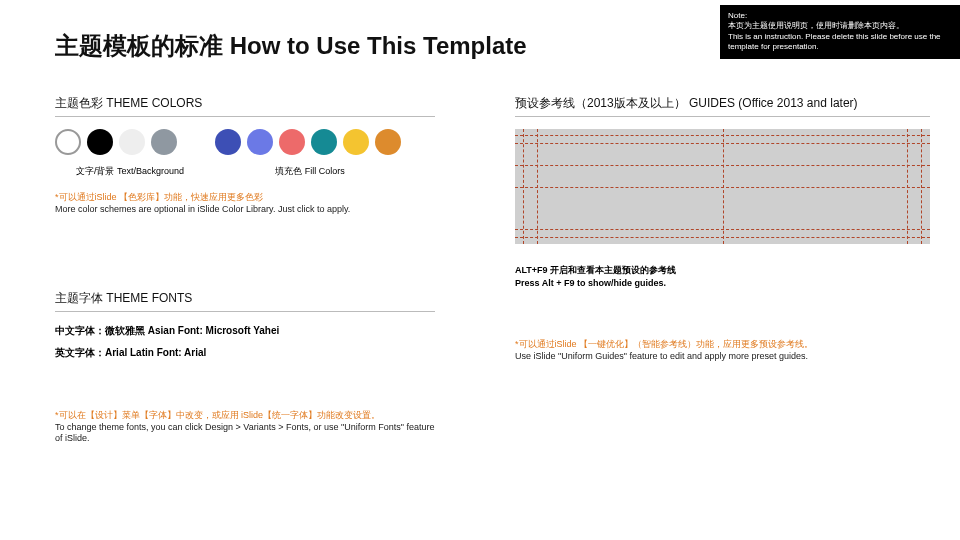 The height and width of the screenshot is (540, 960). I want to click on alt-f9-line: ALT+F9 开启和查看本主题预设的参考线 Press Alt + F9 to …, so click(722, 276).